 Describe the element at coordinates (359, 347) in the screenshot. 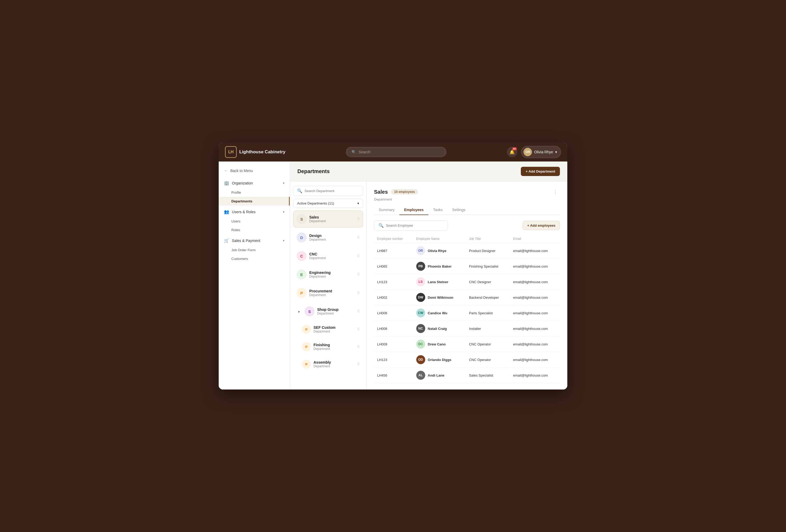

I see `drag-handle-icon-8: ⠿` at that location.